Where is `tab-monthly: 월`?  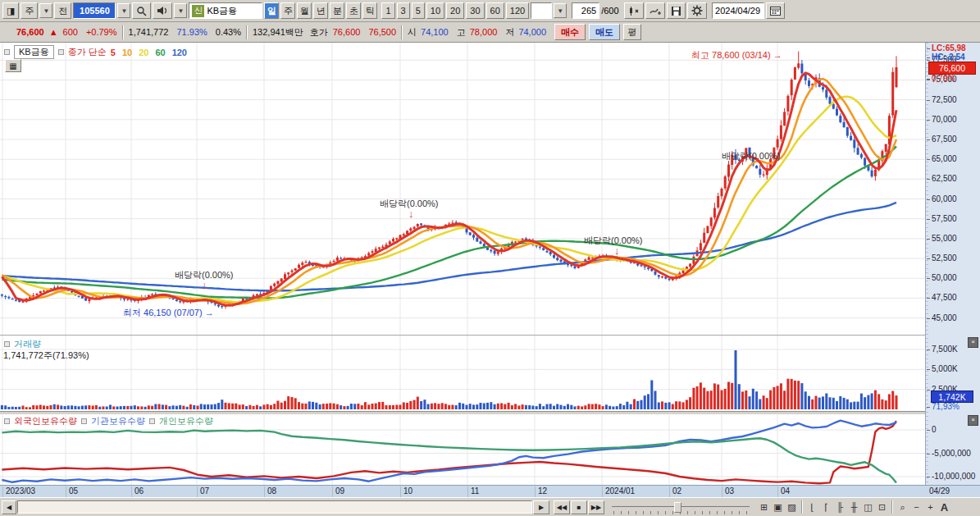
tab-monthly: 월 is located at coordinates (304, 11).